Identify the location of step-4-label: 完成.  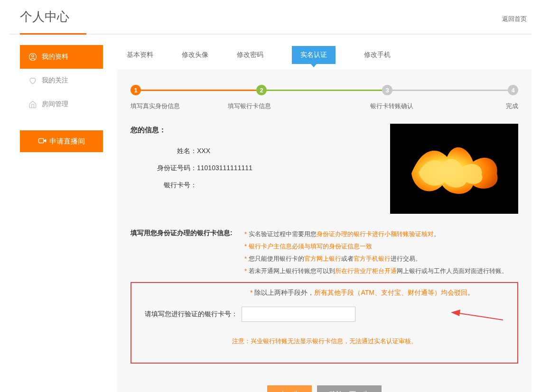
(483, 106).